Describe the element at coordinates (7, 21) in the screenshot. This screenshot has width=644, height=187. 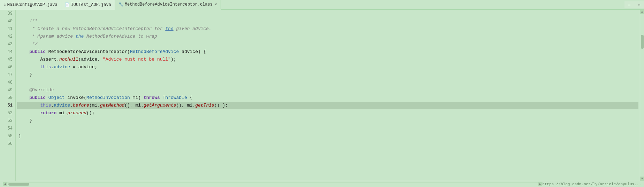
I see `line-num-40: 40` at that location.